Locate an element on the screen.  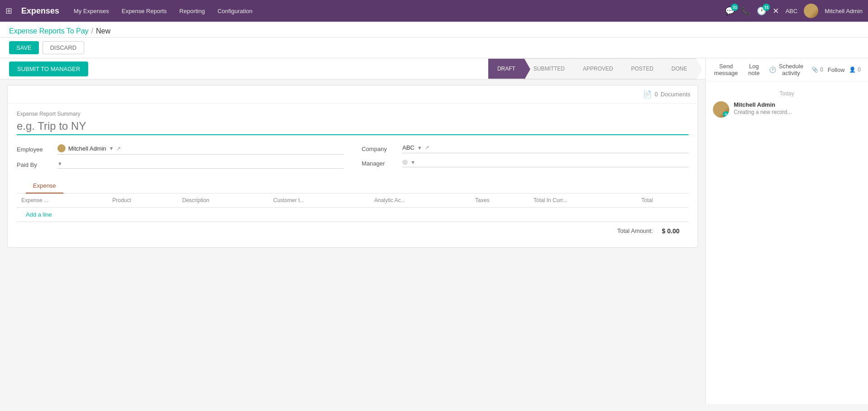
paid-by-field: ▼ is located at coordinates (201, 165).